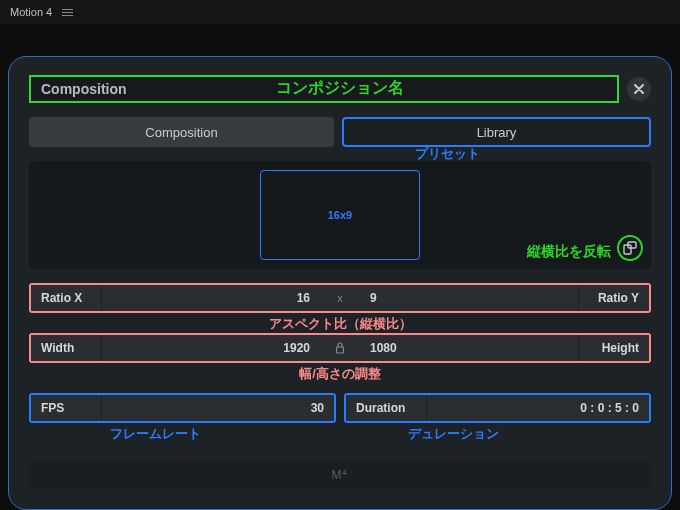  I want to click on lock-icon, so click(340, 348).